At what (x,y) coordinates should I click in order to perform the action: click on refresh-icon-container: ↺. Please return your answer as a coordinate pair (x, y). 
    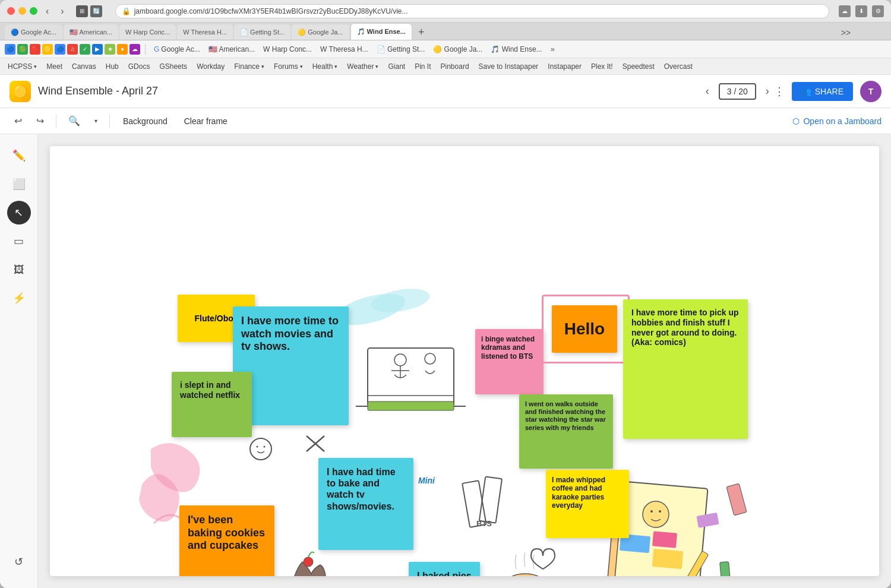
    Looking at the image, I should click on (19, 564).